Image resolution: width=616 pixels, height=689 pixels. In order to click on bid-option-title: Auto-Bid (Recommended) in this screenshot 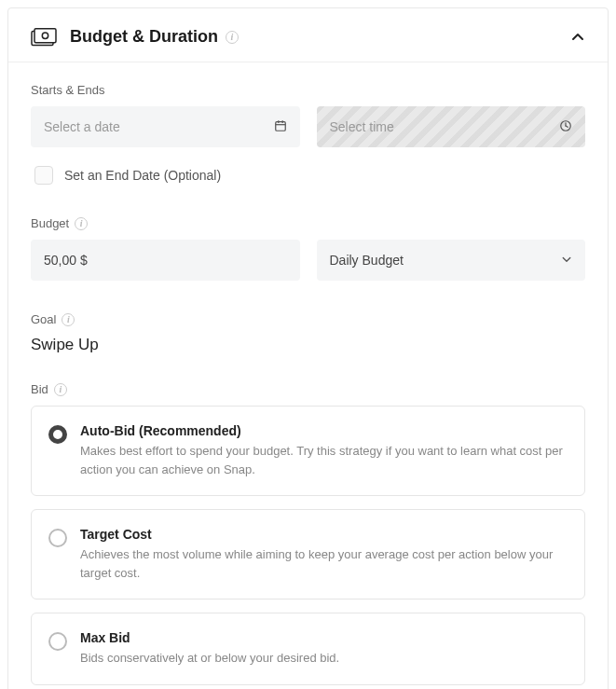, I will do `click(324, 431)`.